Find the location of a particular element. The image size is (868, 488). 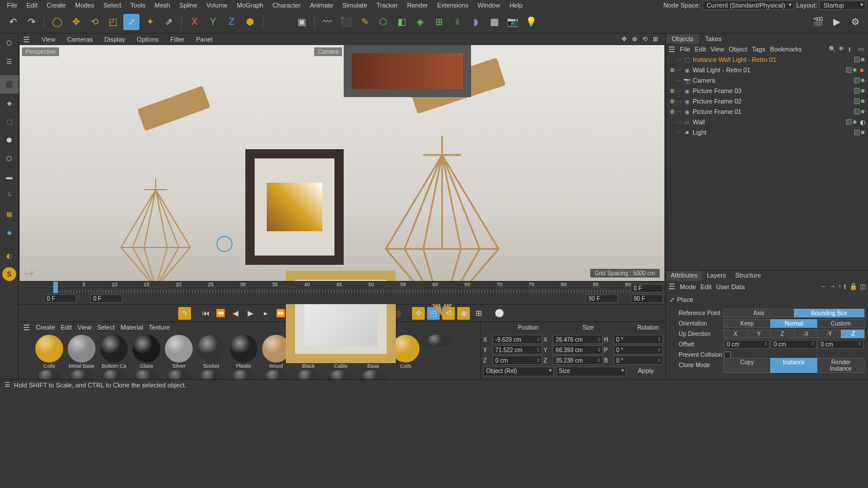

redo-button: ↷ is located at coordinates (31, 22).